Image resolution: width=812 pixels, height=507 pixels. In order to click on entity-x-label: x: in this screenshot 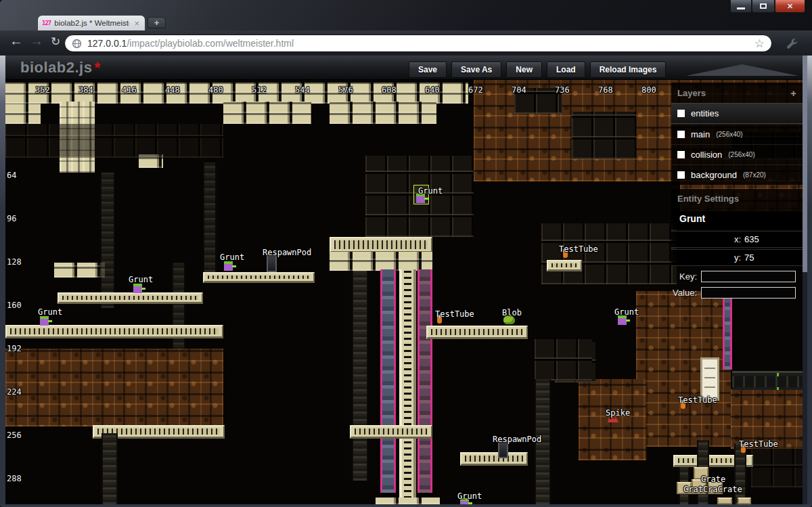, I will do `click(708, 240)`.